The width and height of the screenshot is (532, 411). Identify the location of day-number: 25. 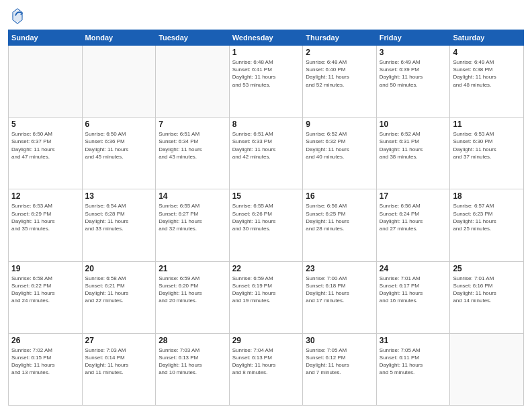
(486, 269).